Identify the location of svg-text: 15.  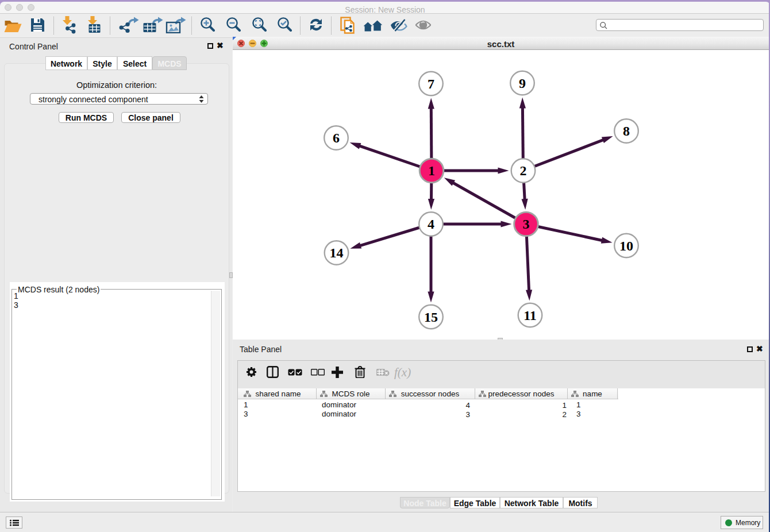
(431, 317).